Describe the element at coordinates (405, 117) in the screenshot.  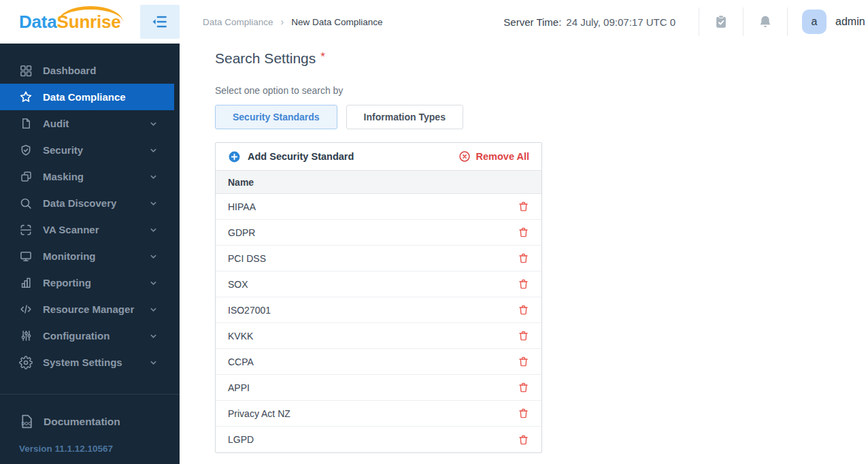
I see `tab-information-types: Information Types` at that location.